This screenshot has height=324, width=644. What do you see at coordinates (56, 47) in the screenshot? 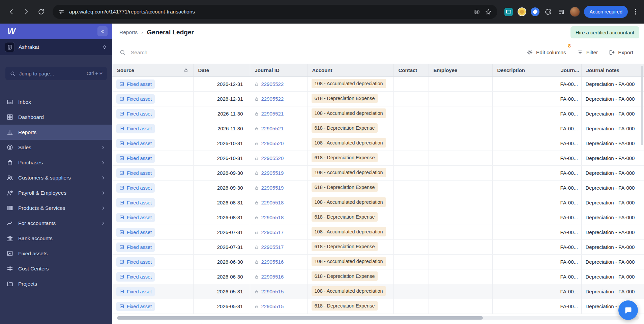
I see `company-selector: Ashrakat` at bounding box center [56, 47].